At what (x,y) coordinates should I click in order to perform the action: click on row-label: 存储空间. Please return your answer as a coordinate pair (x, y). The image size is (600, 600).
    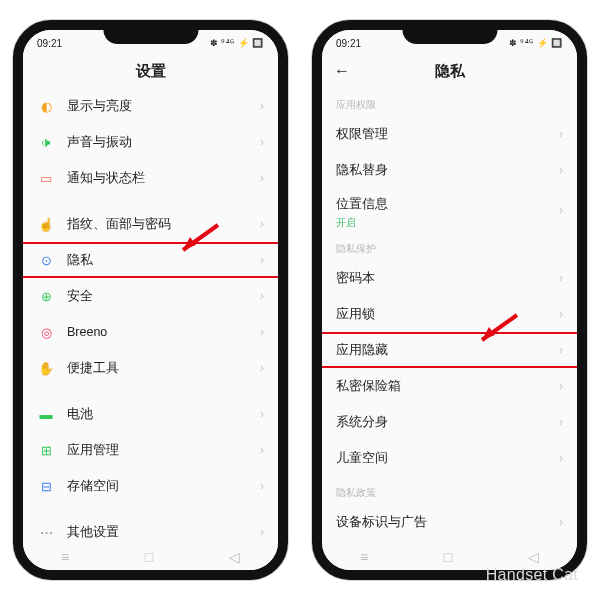
    Looking at the image, I should click on (164, 486).